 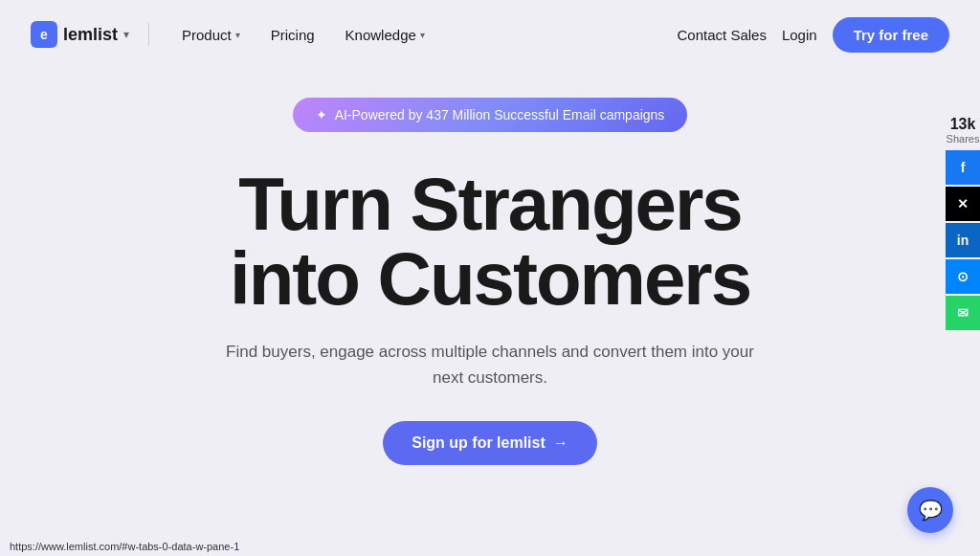 What do you see at coordinates (322, 115) in the screenshot?
I see `badge-star-icon: ✦` at bounding box center [322, 115].